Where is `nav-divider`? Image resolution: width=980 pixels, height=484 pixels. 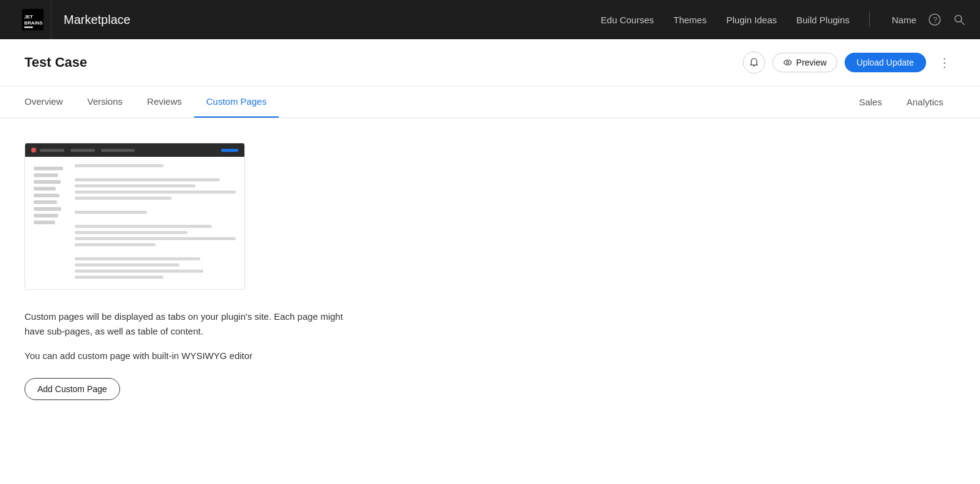
nav-divider is located at coordinates (870, 20).